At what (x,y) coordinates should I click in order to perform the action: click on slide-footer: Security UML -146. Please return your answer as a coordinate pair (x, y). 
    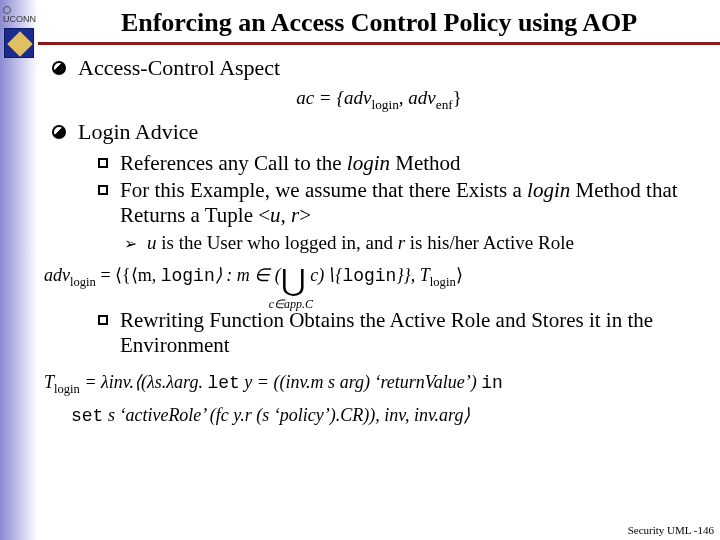
    Looking at the image, I should click on (671, 530).